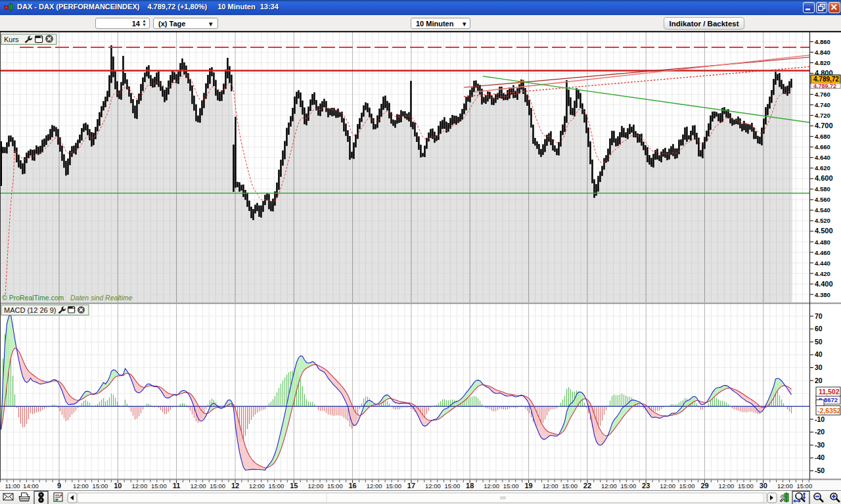 This screenshot has width=841, height=504. I want to click on svg-text: -40, so click(820, 457).